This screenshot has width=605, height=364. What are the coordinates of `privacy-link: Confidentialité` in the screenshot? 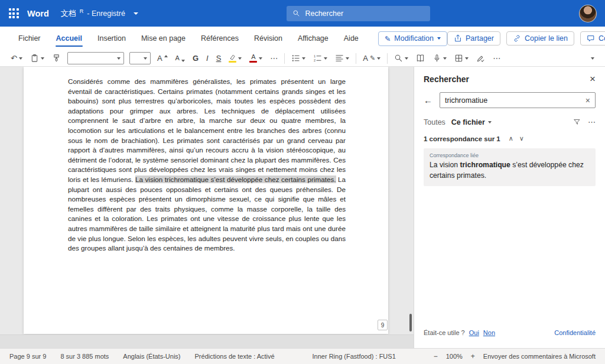 It's located at (575, 333).